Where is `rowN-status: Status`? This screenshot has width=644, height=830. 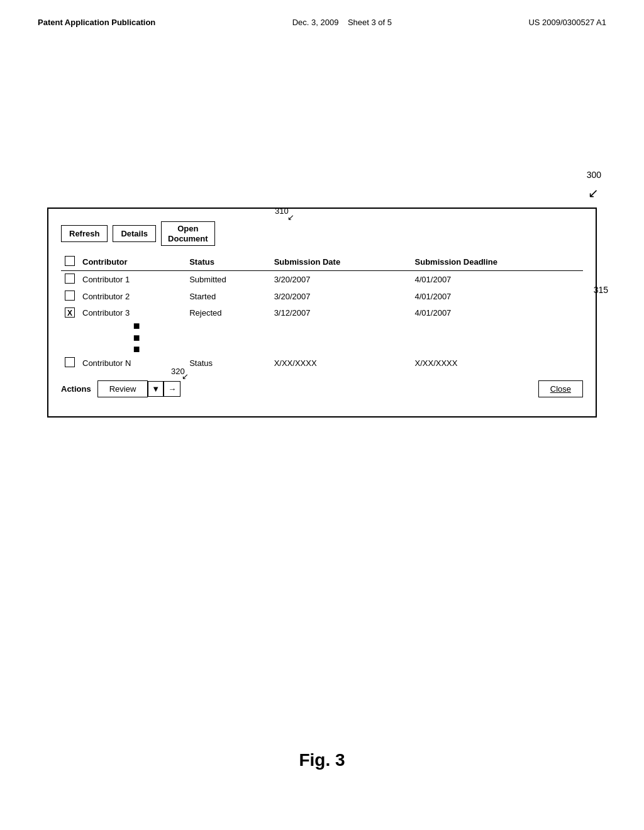 rowN-status: Status is located at coordinates (228, 363).